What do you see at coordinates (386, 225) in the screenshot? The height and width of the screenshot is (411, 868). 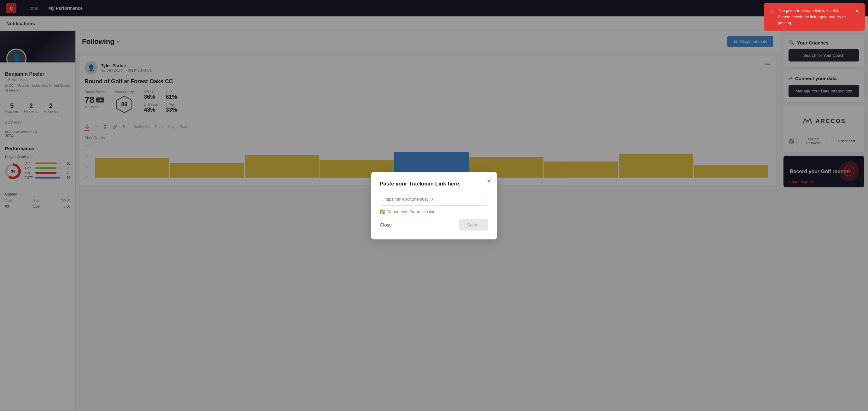 I see `modal-close-button: Close` at bounding box center [386, 225].